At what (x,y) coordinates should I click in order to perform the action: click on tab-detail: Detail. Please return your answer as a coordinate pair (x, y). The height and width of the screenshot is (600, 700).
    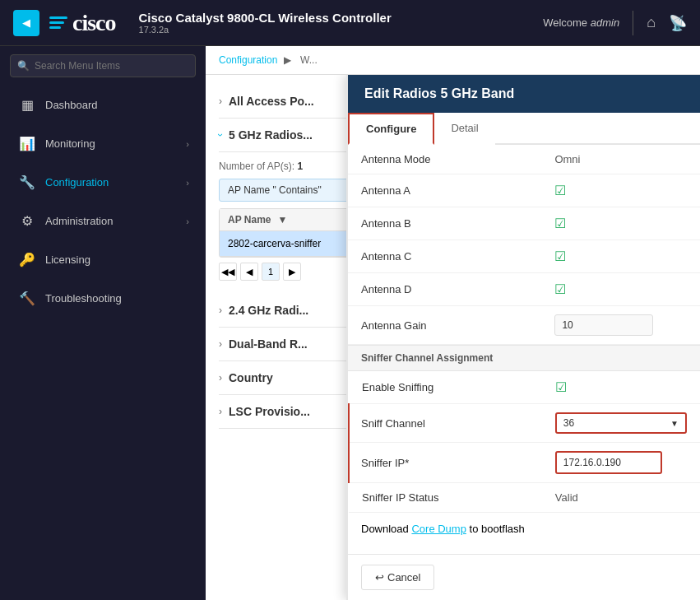
    Looking at the image, I should click on (464, 128).